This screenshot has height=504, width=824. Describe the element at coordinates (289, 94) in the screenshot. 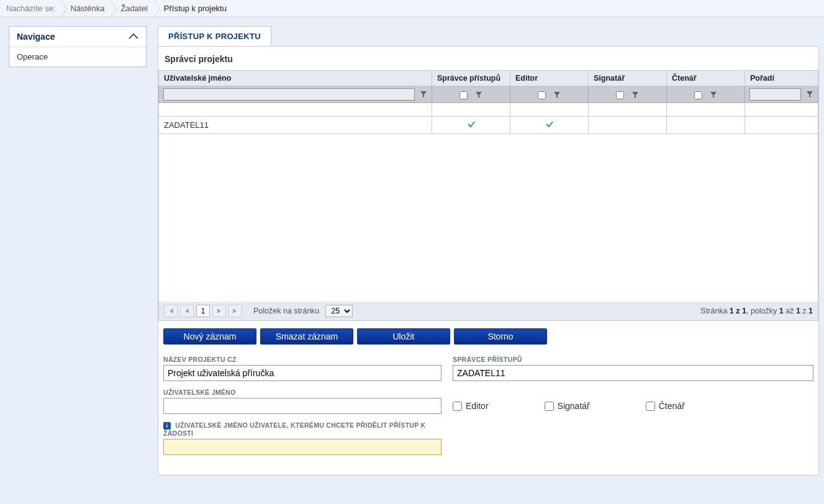

I see `filter-username-input` at that location.